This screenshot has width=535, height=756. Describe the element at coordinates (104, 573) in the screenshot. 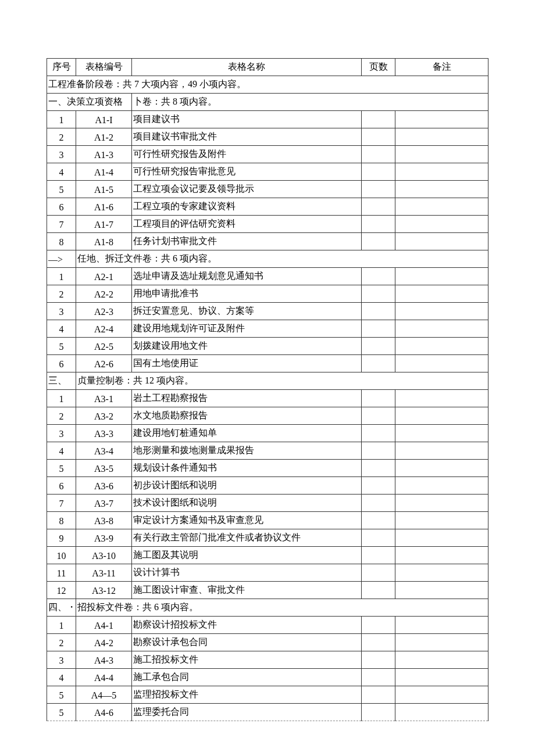

I see `cell-code: A3-11` at that location.